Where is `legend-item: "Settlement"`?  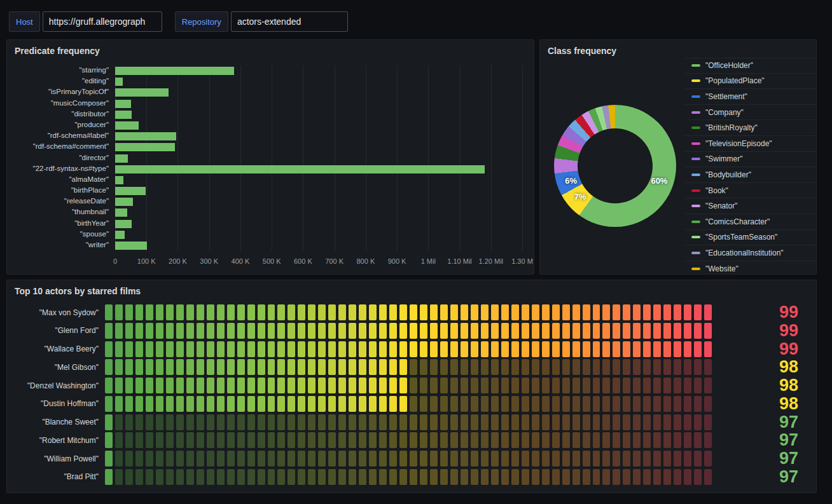
legend-item: "Settlement" is located at coordinates (751, 97).